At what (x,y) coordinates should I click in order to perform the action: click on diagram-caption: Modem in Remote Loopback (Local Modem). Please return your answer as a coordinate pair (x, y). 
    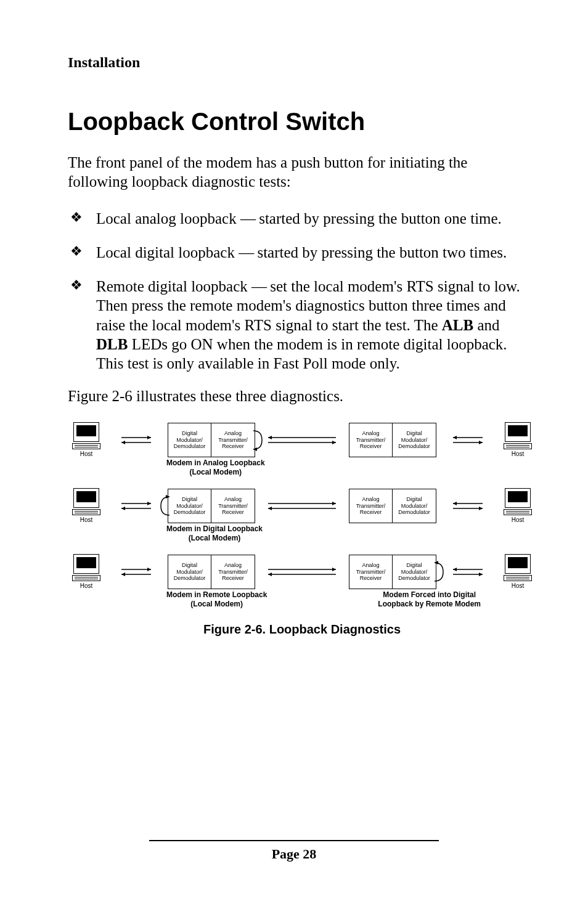
    Looking at the image, I should click on (217, 600).